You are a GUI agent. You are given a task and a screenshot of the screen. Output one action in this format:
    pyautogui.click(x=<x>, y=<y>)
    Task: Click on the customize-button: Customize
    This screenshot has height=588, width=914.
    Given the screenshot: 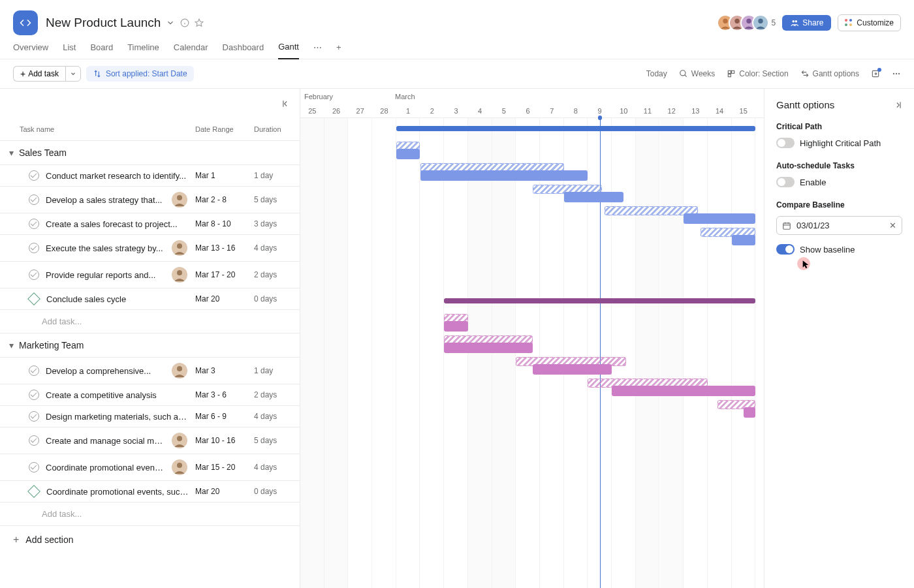 What is the action you would take?
    pyautogui.click(x=870, y=23)
    